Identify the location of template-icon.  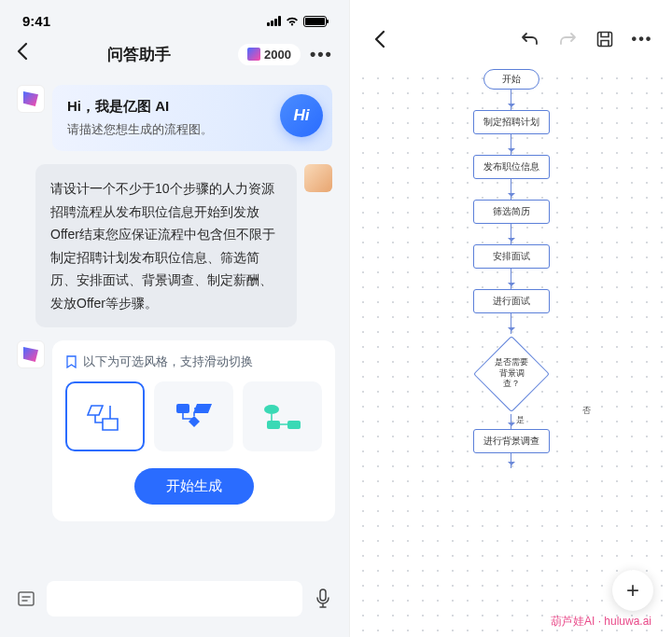
(26, 599).